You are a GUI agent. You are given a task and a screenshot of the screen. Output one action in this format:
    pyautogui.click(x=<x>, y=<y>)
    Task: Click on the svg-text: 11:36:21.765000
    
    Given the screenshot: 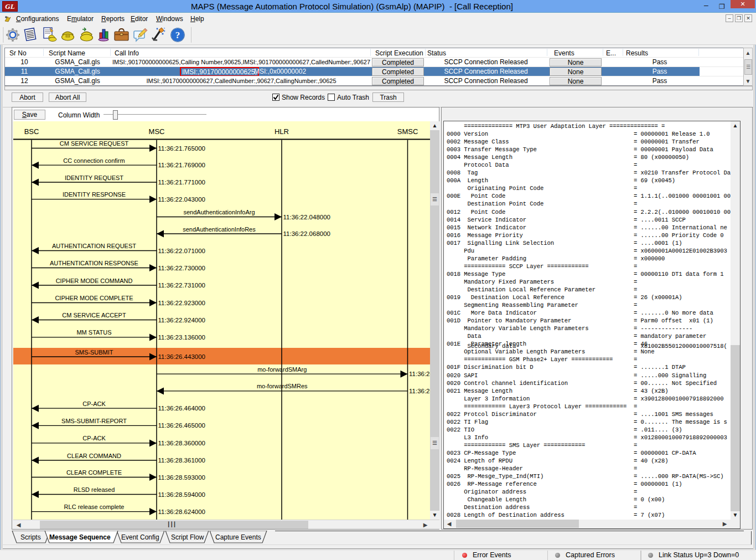 What is the action you would take?
    pyautogui.click(x=182, y=148)
    